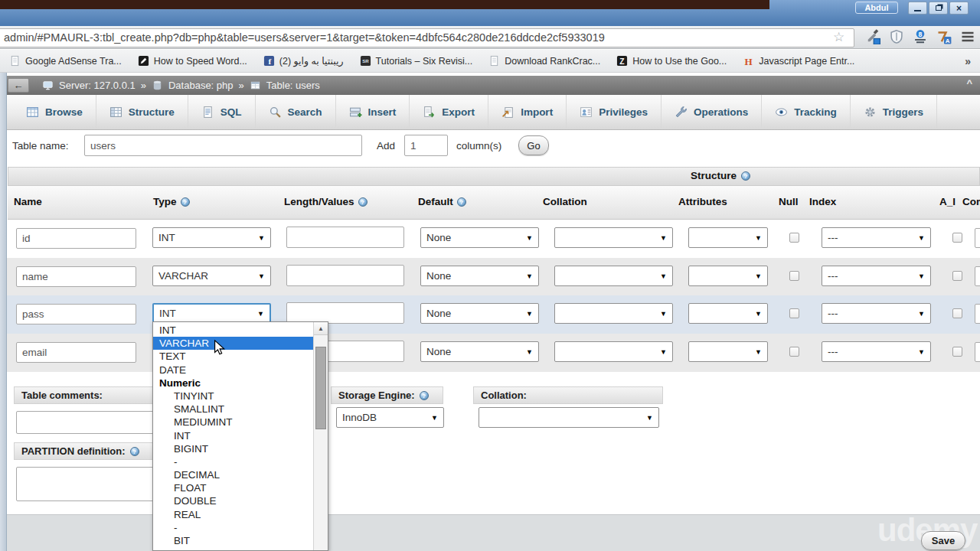  Describe the element at coordinates (920, 37) in the screenshot. I see `alexa-badge-icon: 8` at that location.